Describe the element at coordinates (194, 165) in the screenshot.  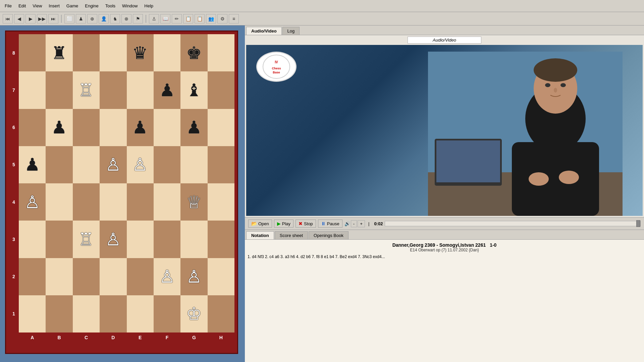
I see `square-g5` at that location.